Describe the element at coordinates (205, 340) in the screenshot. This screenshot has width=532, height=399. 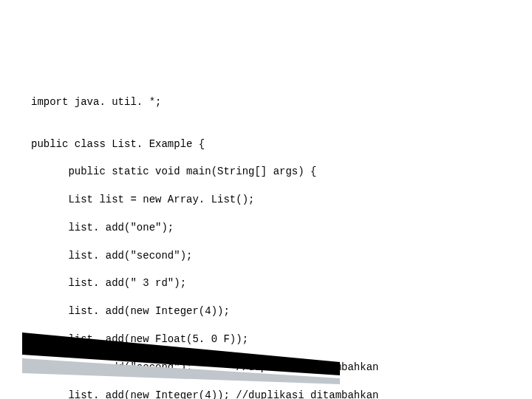
I see `code-line-10: list. add(new Float(5. 0 F));` at that location.